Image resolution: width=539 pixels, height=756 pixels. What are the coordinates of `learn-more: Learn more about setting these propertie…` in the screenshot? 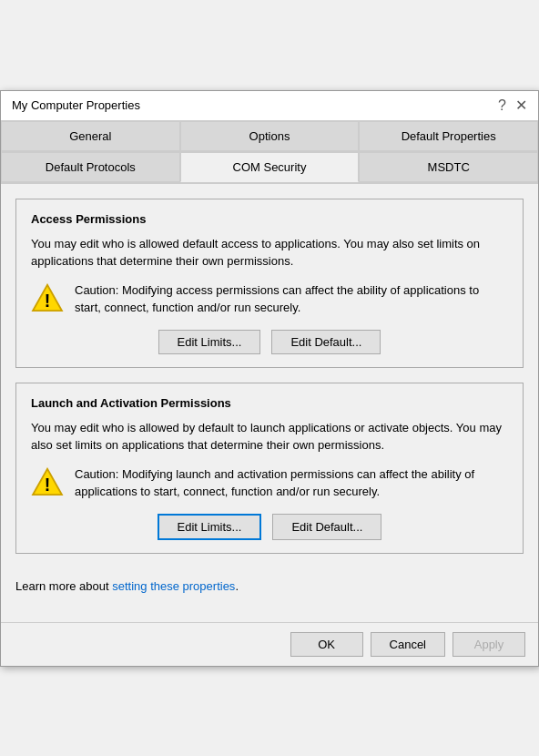 It's located at (270, 588).